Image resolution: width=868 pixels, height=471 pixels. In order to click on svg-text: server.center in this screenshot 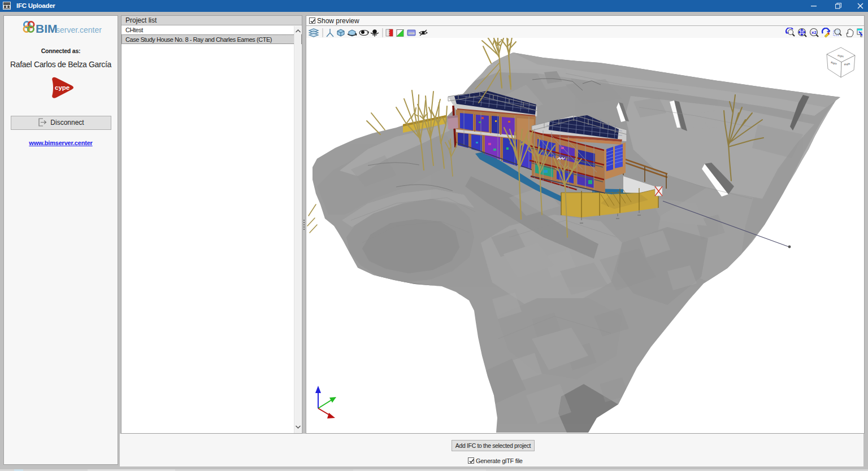, I will do `click(79, 30)`.